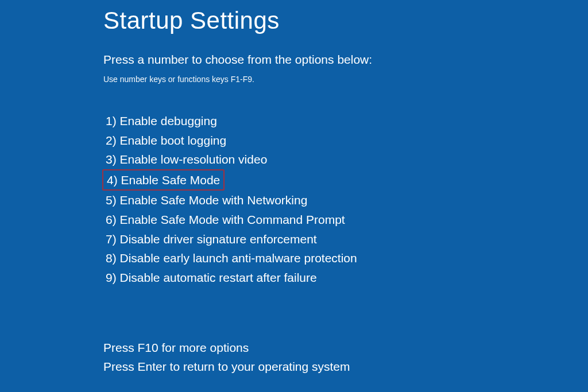  What do you see at coordinates (231, 258) in the screenshot?
I see `option-8: 8) Disable early launch anti-malware pro…` at bounding box center [231, 258].